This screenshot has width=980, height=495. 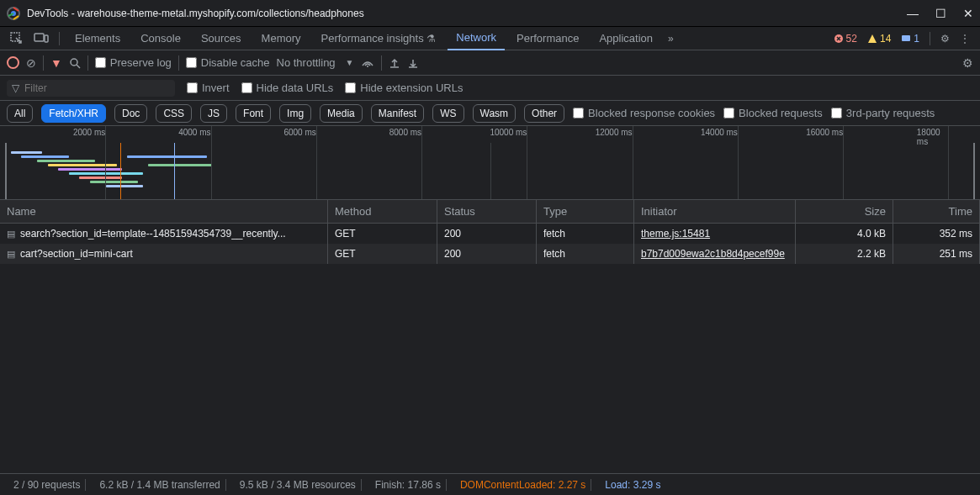 What do you see at coordinates (13, 62) in the screenshot?
I see `record-button` at bounding box center [13, 62].